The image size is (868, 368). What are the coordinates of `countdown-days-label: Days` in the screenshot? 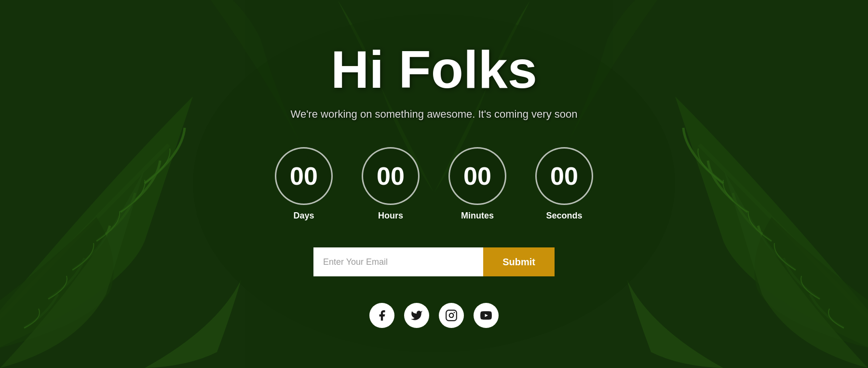 It's located at (304, 216).